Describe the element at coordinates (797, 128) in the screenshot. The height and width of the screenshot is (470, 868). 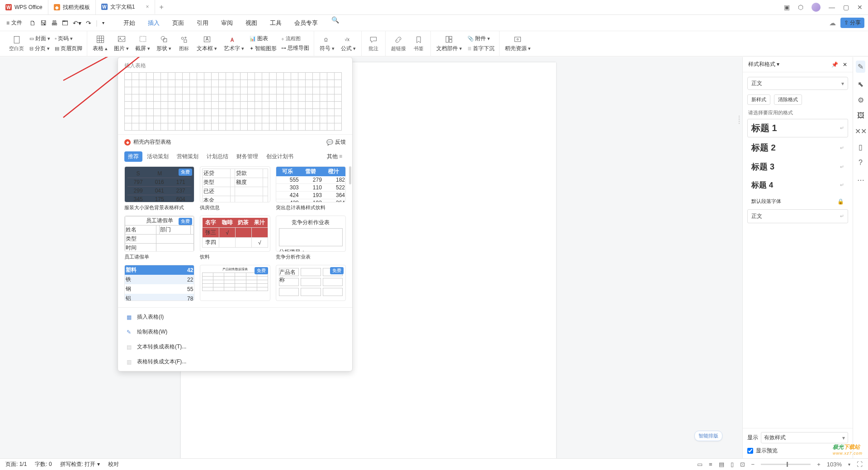
I see `style-heading1: 标题 1↵` at that location.